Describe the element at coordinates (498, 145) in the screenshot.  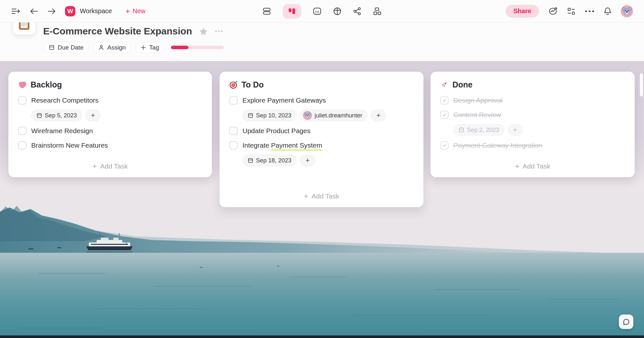
I see `task-label: Payment Gateway Integration` at that location.